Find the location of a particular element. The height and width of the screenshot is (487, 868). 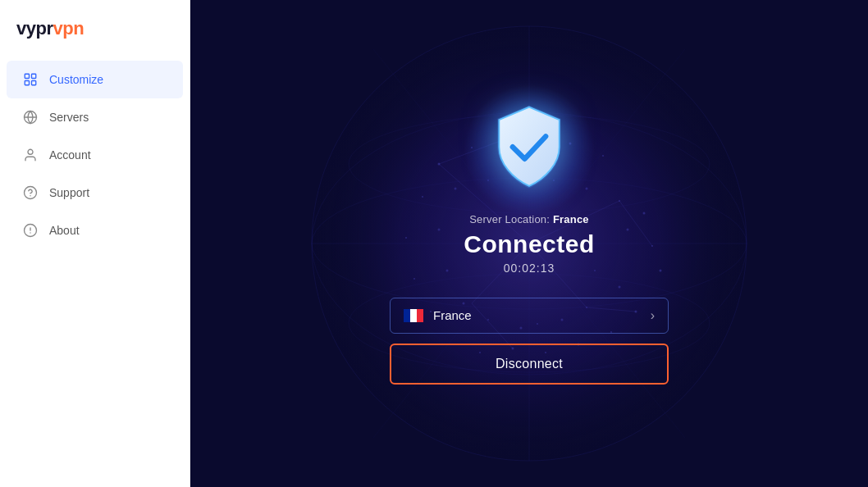

account-label: Account is located at coordinates (71, 155).